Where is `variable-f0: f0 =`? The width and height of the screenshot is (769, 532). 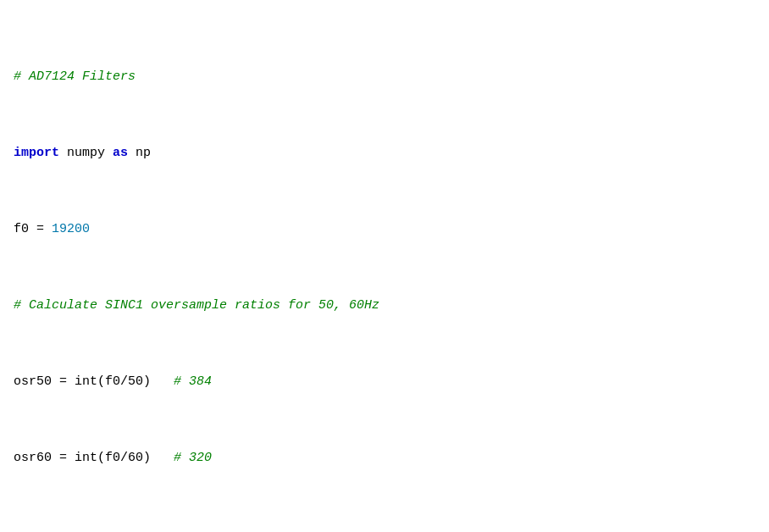 variable-f0: f0 = is located at coordinates (32, 229).